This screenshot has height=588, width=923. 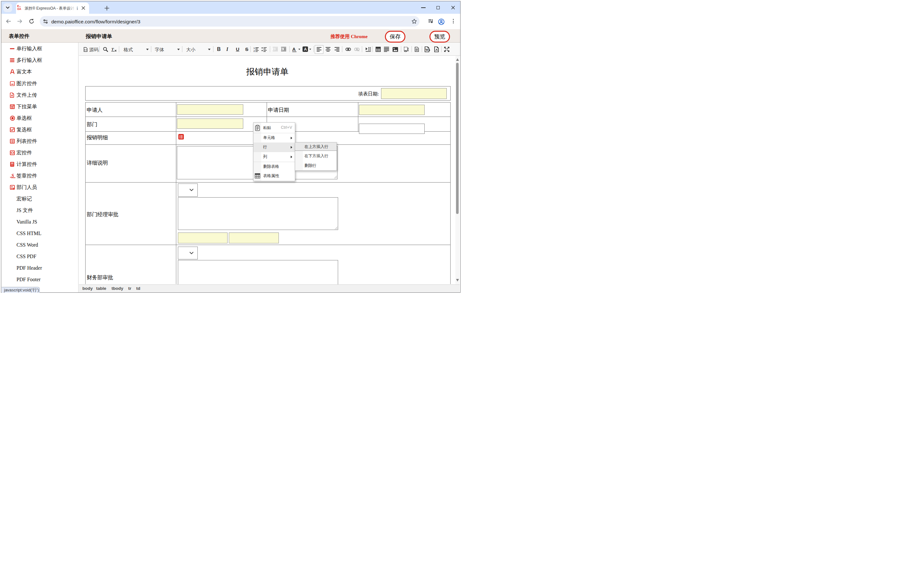 I want to click on svg-text: 1, so click(x=254, y=48).